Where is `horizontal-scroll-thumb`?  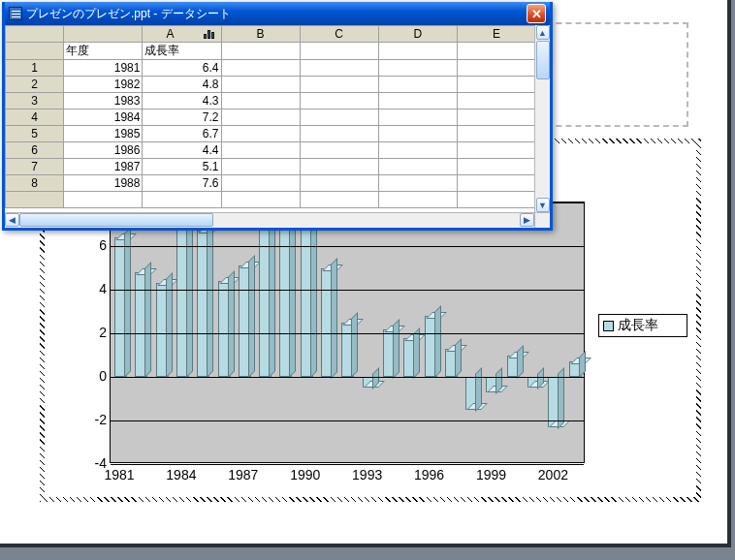
horizontal-scroll-thumb is located at coordinates (116, 220).